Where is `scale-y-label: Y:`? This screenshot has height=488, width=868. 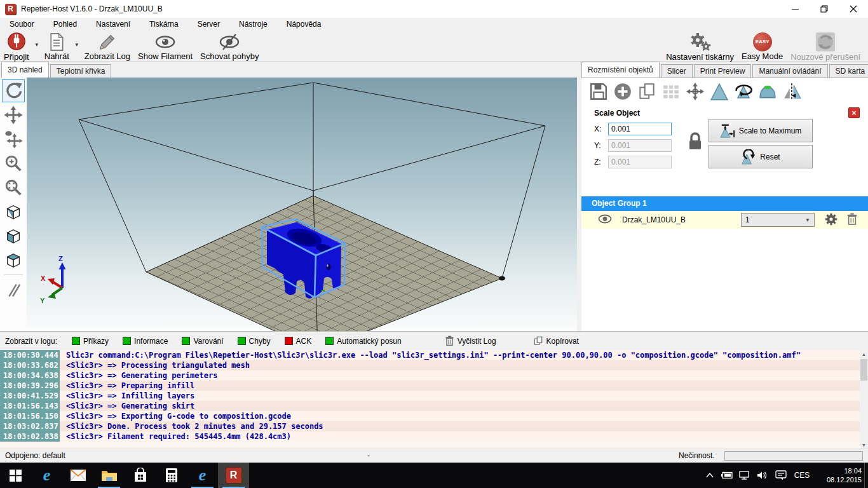
scale-y-label: Y: is located at coordinates (601, 146).